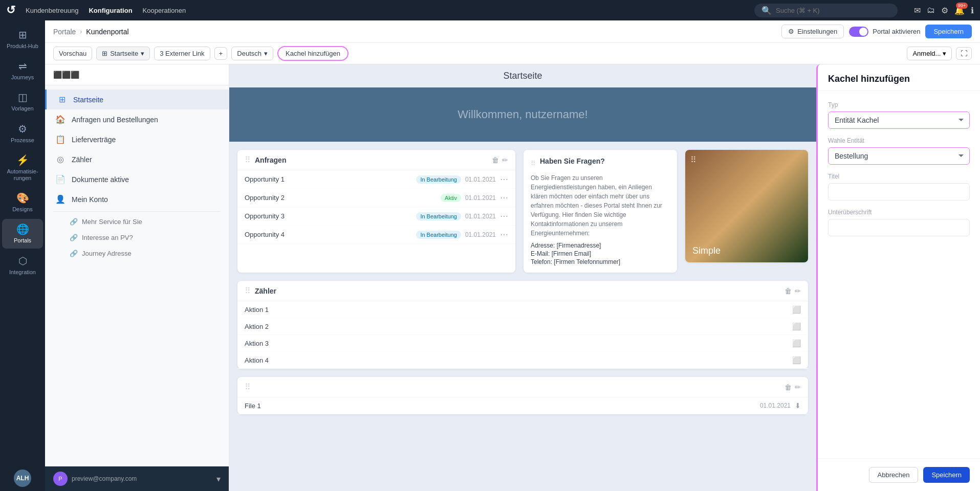 Image resolution: width=980 pixels, height=491 pixels. I want to click on nav-kundenbetreuung: Kundenbetreuung, so click(52, 10).